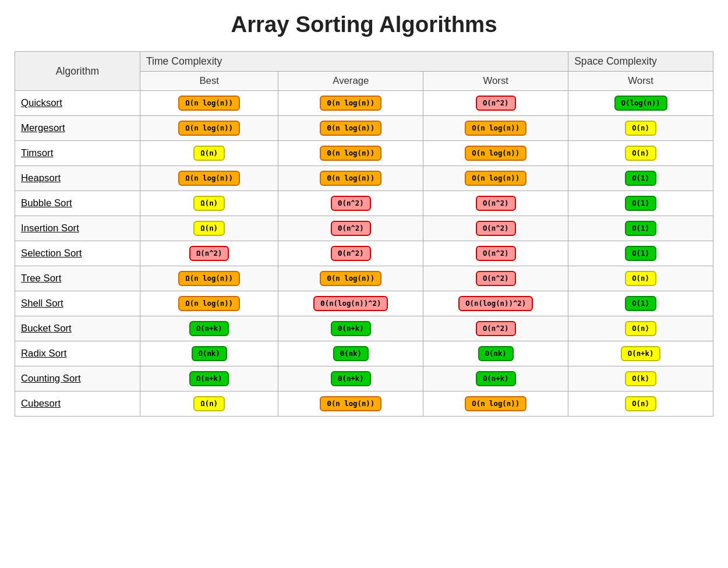  I want to click on algo-name-cell: Shell Sort, so click(78, 304).